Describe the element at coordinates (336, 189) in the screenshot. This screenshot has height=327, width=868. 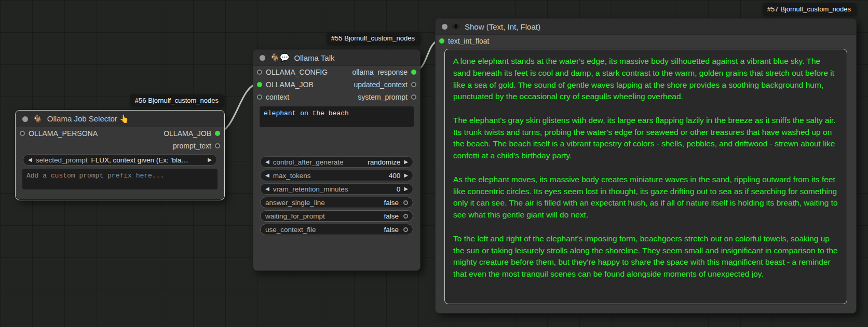
I see `vram-retention-minutes-widget: ◀ vram_retention_minutes 0 ▶` at that location.